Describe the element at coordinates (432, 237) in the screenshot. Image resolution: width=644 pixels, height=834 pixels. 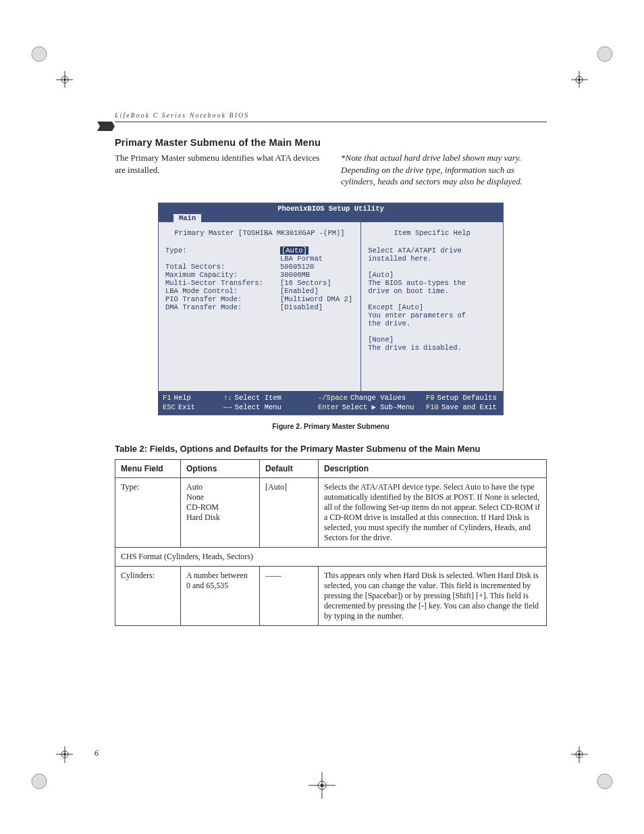
I see `bios-right-header: Item Specific Help` at that location.